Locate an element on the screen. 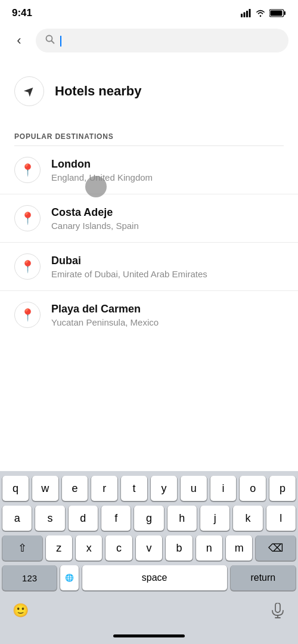 The height and width of the screenshot is (644, 298). home-bar-indicator is located at coordinates (149, 636).